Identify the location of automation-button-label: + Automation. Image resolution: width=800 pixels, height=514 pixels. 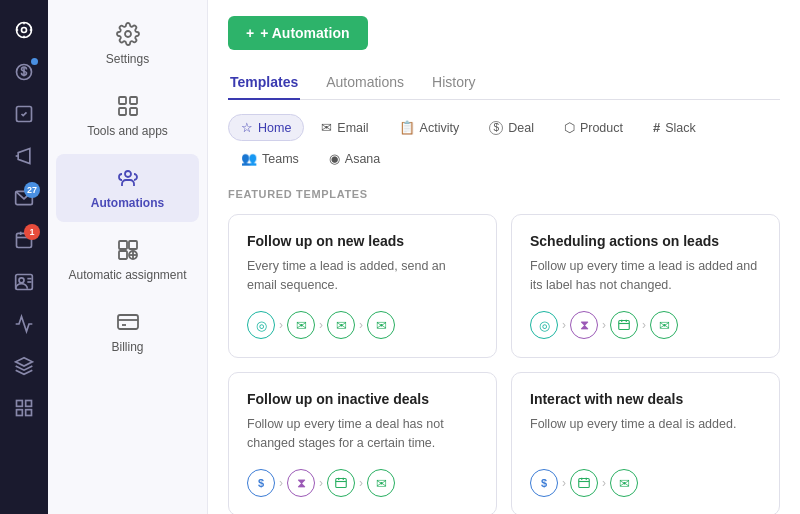
(304, 33).